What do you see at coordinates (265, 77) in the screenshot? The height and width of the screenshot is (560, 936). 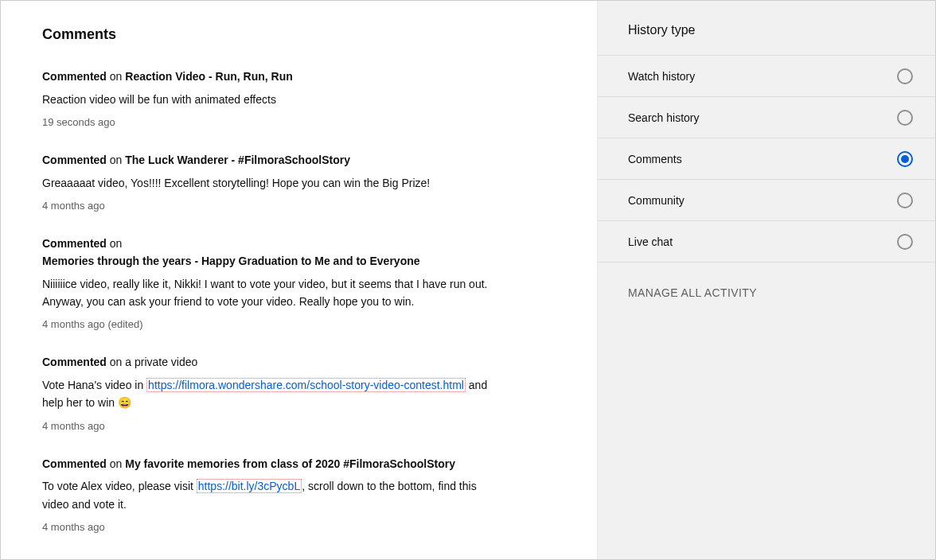 I see `comment-title: Commented on Reaction Video - Run, Run, …` at bounding box center [265, 77].